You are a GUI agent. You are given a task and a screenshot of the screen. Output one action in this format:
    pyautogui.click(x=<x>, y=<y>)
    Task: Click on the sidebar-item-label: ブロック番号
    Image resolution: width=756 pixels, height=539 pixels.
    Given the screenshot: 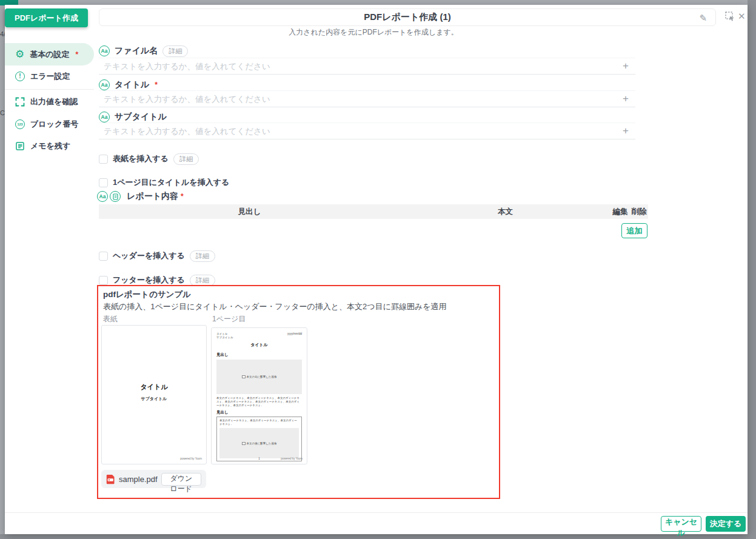 What is the action you would take?
    pyautogui.click(x=55, y=124)
    